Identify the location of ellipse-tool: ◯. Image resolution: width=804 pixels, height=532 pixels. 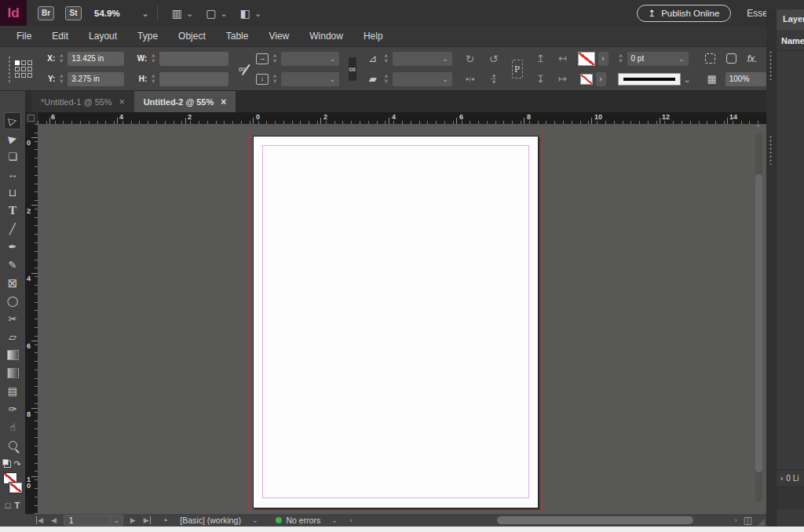
(13, 301).